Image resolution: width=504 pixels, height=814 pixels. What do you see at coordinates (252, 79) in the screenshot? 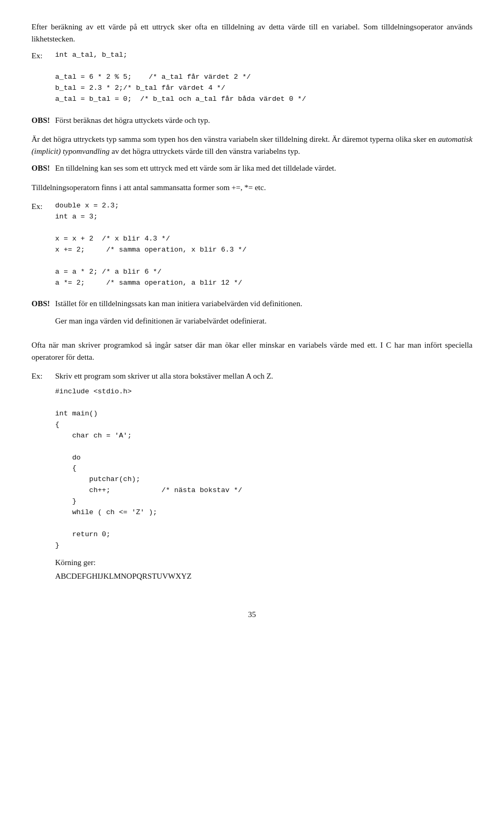
I see `example-block-1: Ex: int a_tal, b_tal; a_tal = 6 * 2 % 5;…` at bounding box center [252, 79].